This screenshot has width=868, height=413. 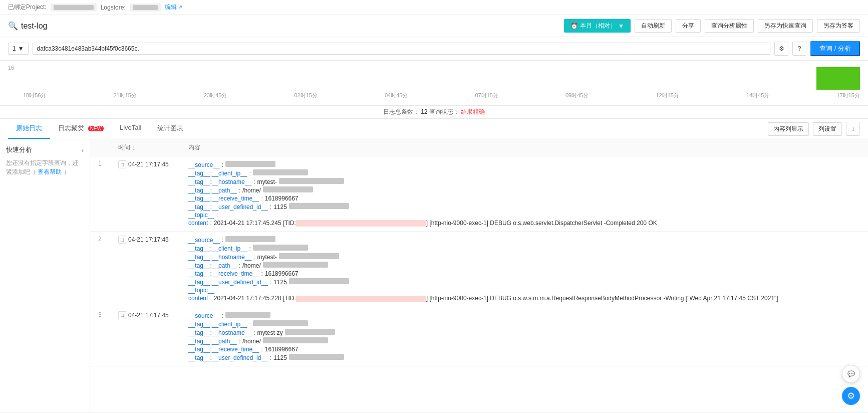 What do you see at coordinates (424, 112) in the screenshot?
I see `total-count: 12` at bounding box center [424, 112].